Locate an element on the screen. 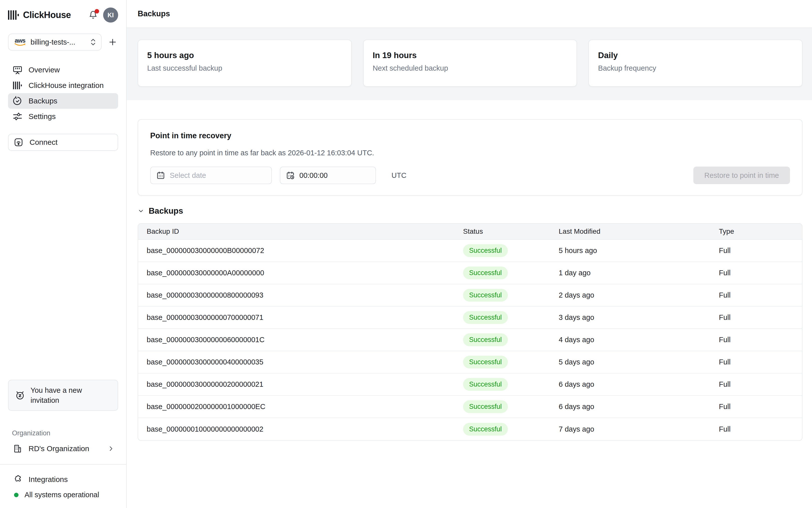  chevron-down-icon is located at coordinates (141, 211).